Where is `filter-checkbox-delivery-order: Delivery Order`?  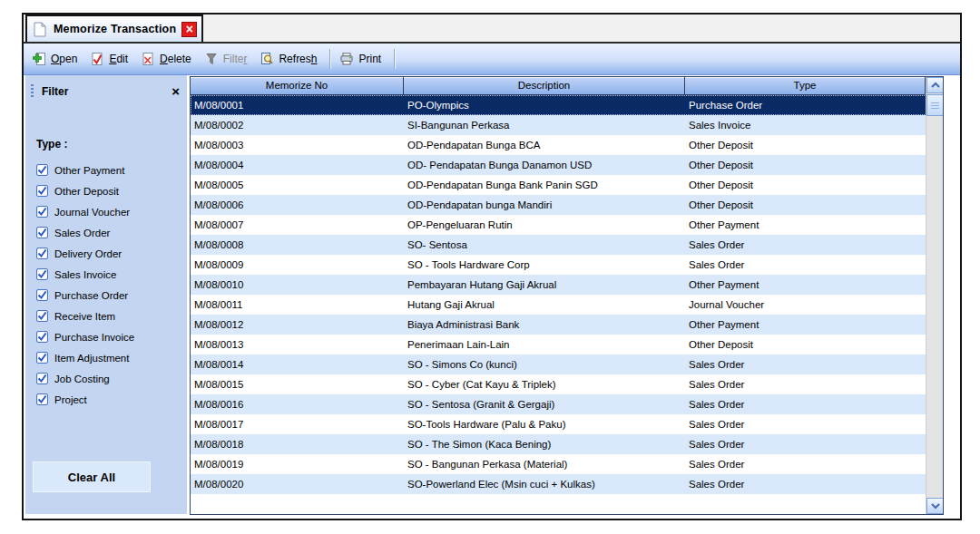
filter-checkbox-delivery-order: Delivery Order is located at coordinates (106, 254).